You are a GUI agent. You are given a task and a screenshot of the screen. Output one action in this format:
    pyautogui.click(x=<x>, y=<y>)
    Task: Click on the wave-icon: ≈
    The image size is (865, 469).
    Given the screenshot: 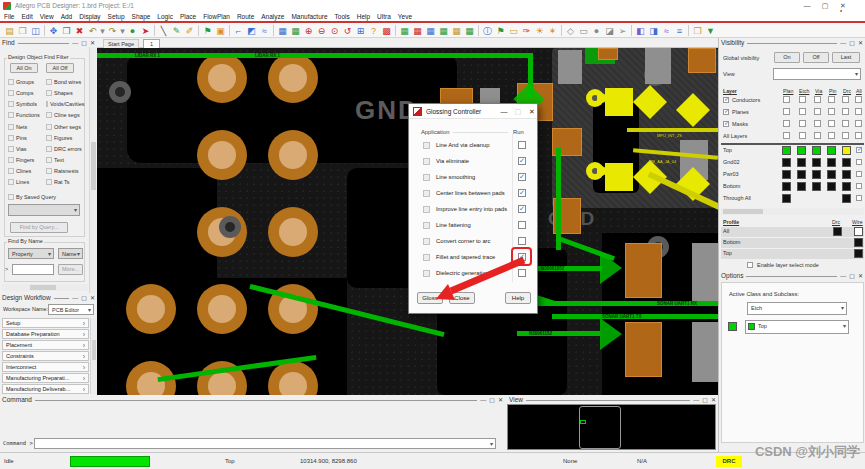 What is the action you would take?
    pyautogui.click(x=666, y=30)
    